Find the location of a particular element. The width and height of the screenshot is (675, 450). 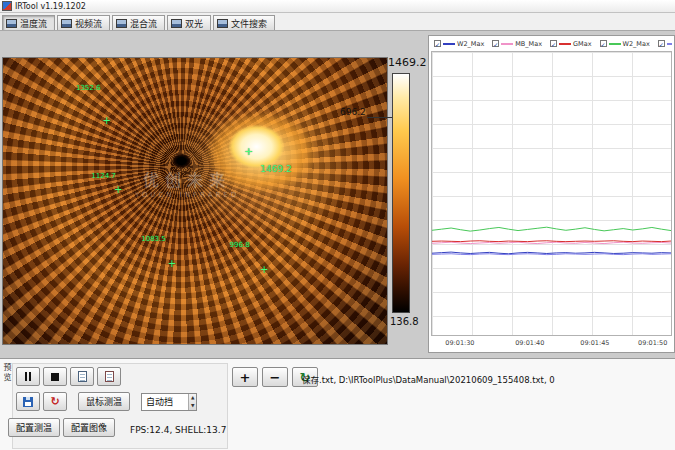

window-title: IRTool v1.19.1202 is located at coordinates (50, 6).